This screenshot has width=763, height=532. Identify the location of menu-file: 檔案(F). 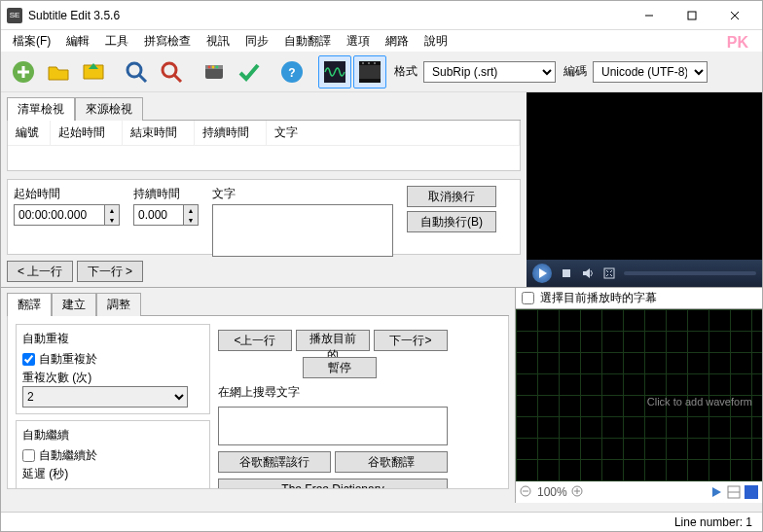
(31, 41).